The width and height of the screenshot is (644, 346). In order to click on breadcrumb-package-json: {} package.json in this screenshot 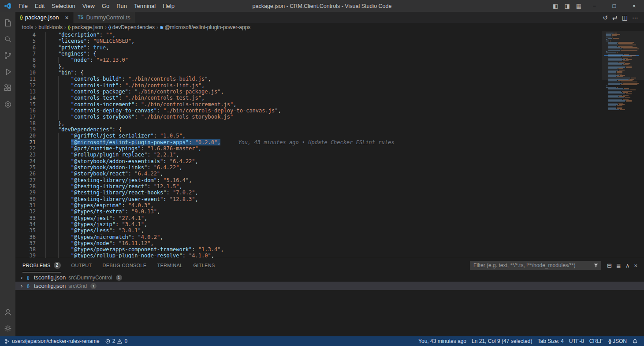, I will do `click(86, 27)`.